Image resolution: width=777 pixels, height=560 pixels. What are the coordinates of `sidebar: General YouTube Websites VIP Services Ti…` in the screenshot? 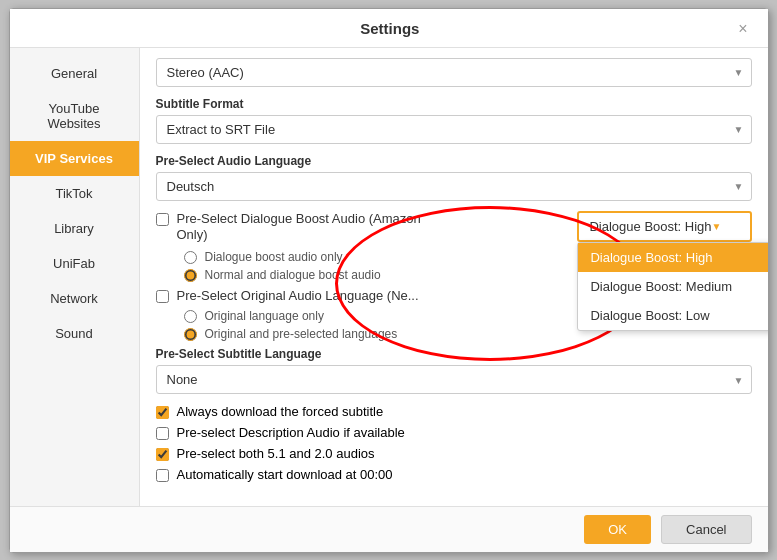 It's located at (75, 277).